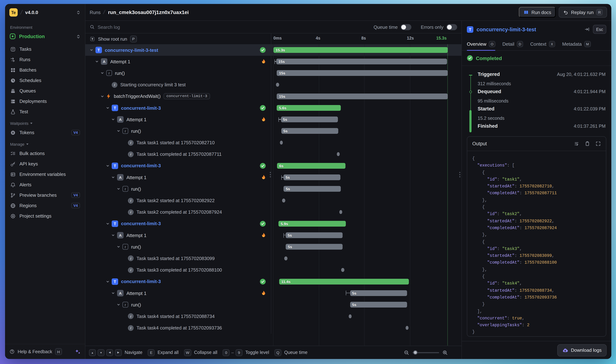  What do you see at coordinates (45, 174) in the screenshot?
I see `sidebar-item-environment-variables: Environment variables` at bounding box center [45, 174].